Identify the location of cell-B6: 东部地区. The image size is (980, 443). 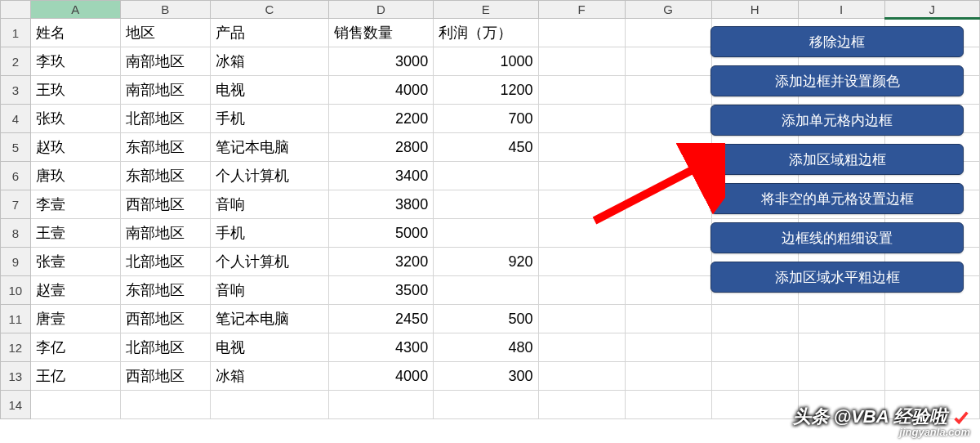
(165, 177).